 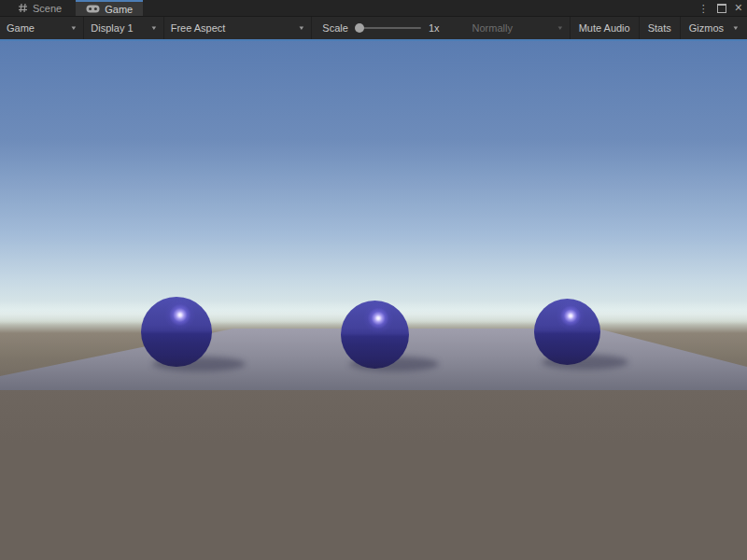 I want to click on grid-icon, so click(x=22, y=7).